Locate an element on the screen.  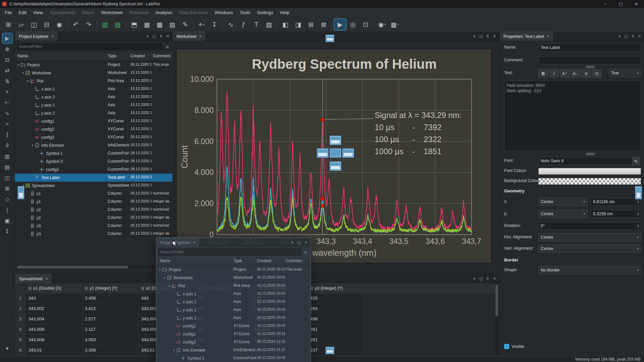
row-number: 1 is located at coordinates (20, 298).